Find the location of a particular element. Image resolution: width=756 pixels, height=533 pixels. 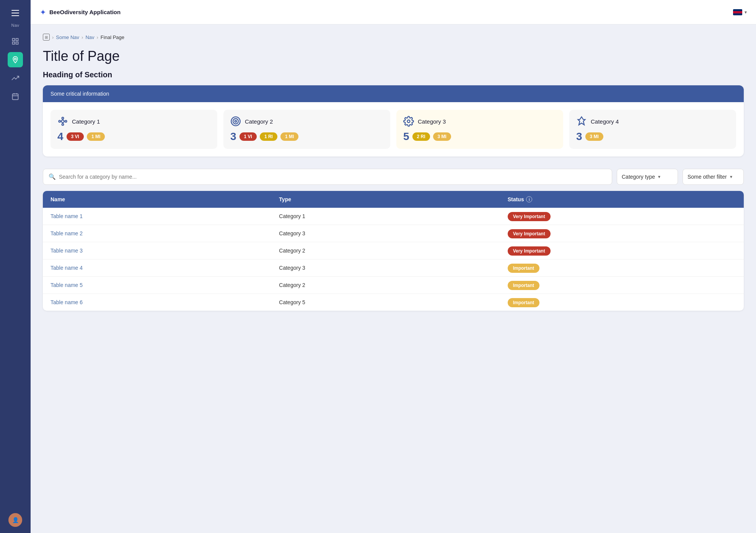

other-filter-chevron-icon: ▾ is located at coordinates (735, 177).